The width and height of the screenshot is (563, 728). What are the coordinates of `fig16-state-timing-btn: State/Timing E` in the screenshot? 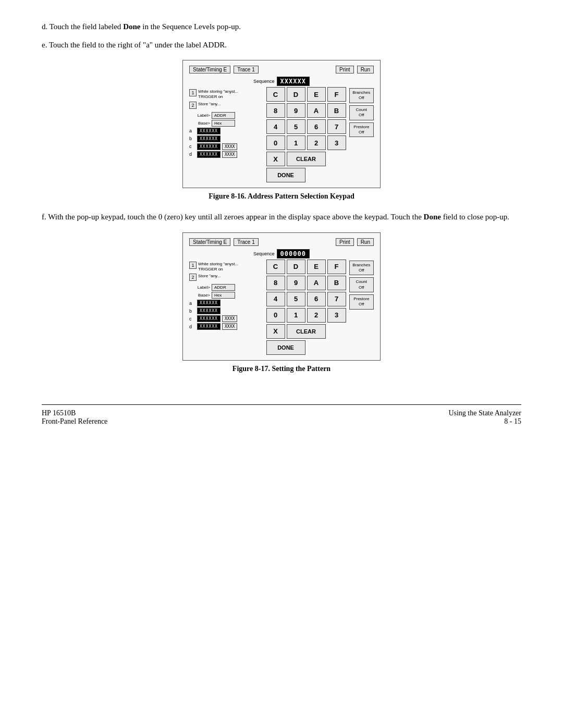 It's located at (210, 70).